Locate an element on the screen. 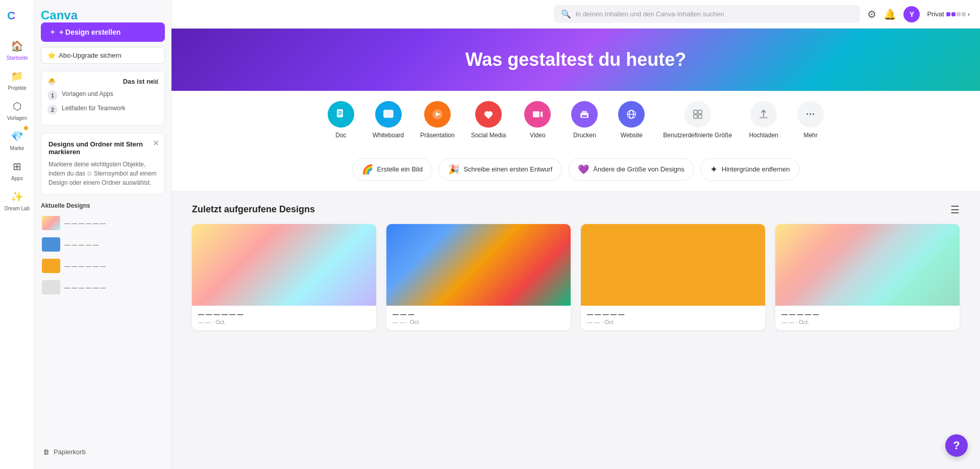 The height and width of the screenshot is (469, 980). sidebar: C 🏠 Startseite 📁 Projekte ⬡ Vorlagen is located at coordinates (17, 235).